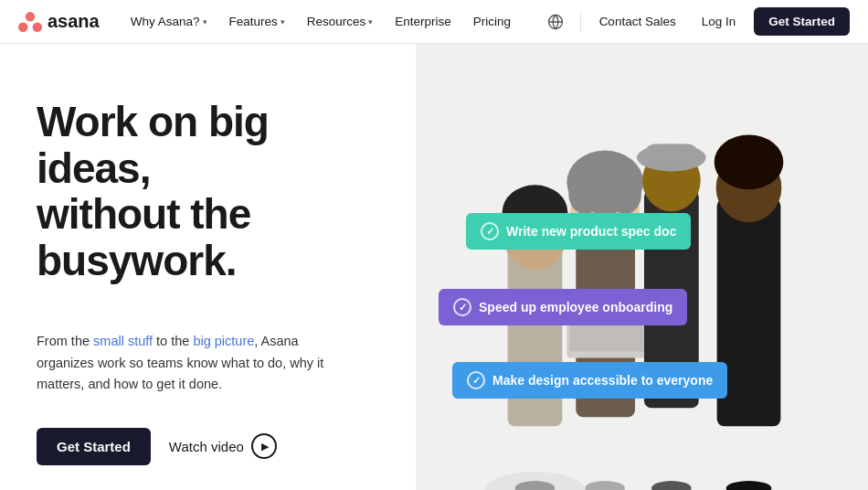 This screenshot has width=868, height=490. I want to click on nav-get-started-button: Get Started, so click(802, 22).